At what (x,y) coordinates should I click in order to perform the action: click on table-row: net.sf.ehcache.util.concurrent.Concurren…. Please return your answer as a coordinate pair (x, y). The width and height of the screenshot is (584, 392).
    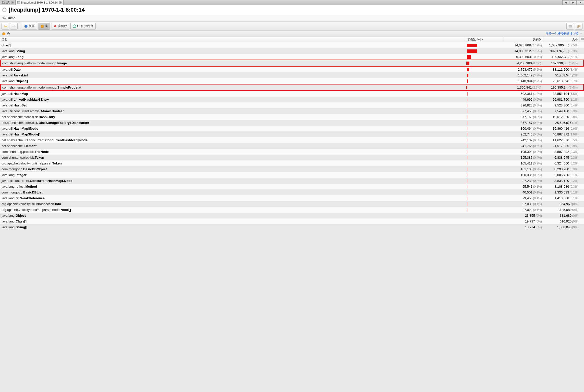
    Looking at the image, I should click on (292, 140).